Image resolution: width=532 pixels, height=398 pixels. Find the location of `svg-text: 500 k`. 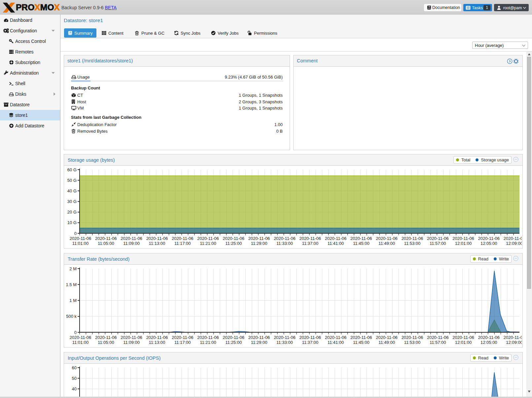

svg-text: 500 k is located at coordinates (71, 316).